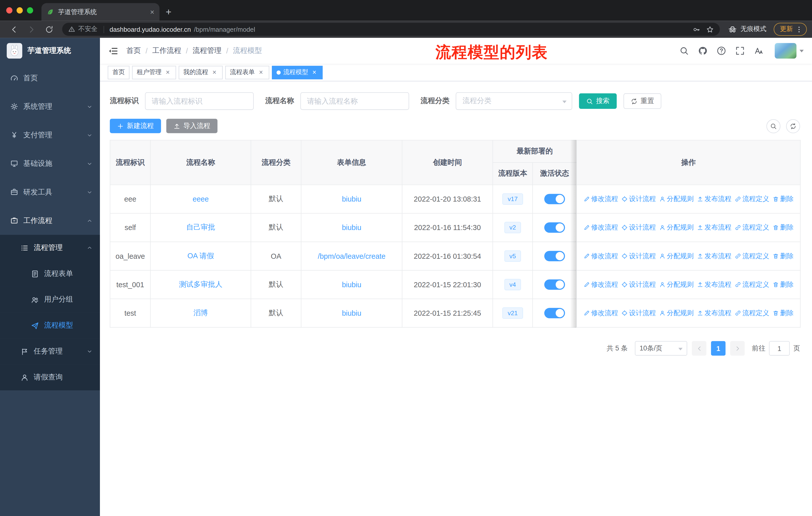 This screenshot has height=516, width=812. I want to click on breadcrumb-item: 工作流程, so click(167, 51).